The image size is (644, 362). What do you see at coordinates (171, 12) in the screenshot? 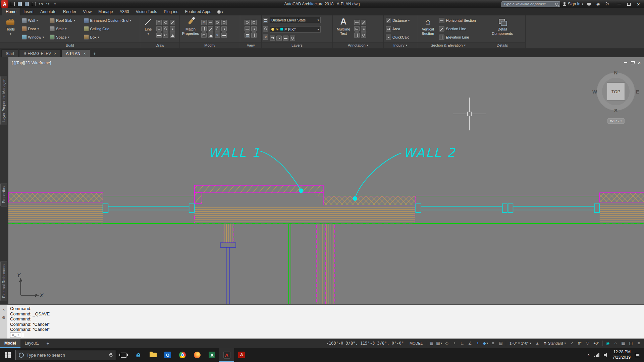
I see `tab-plug-ins: Plug-ins` at bounding box center [171, 12].